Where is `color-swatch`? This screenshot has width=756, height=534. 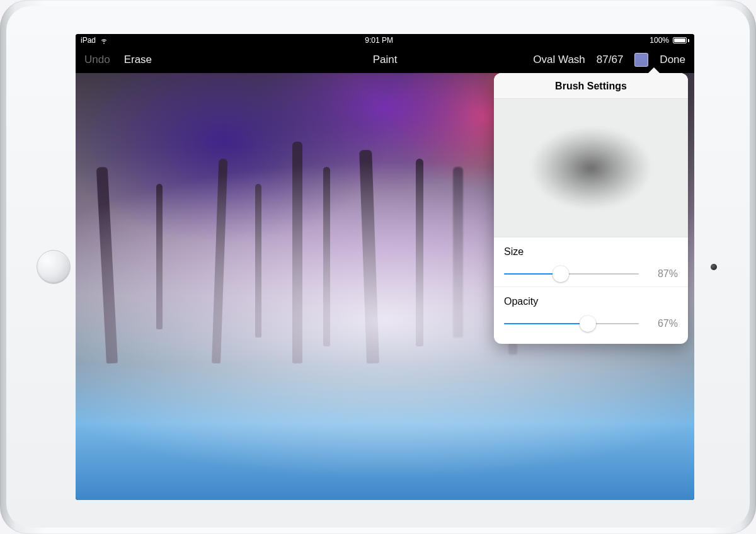
color-swatch is located at coordinates (641, 60).